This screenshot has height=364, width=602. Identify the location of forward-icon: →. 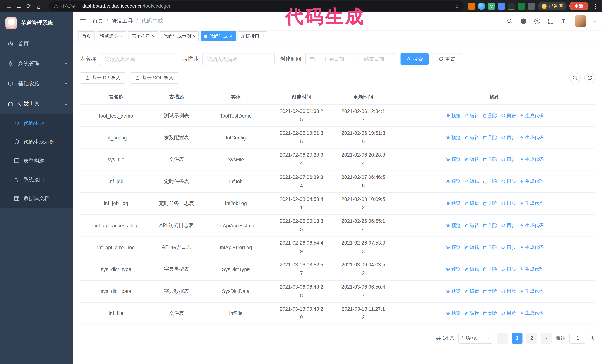
(19, 6).